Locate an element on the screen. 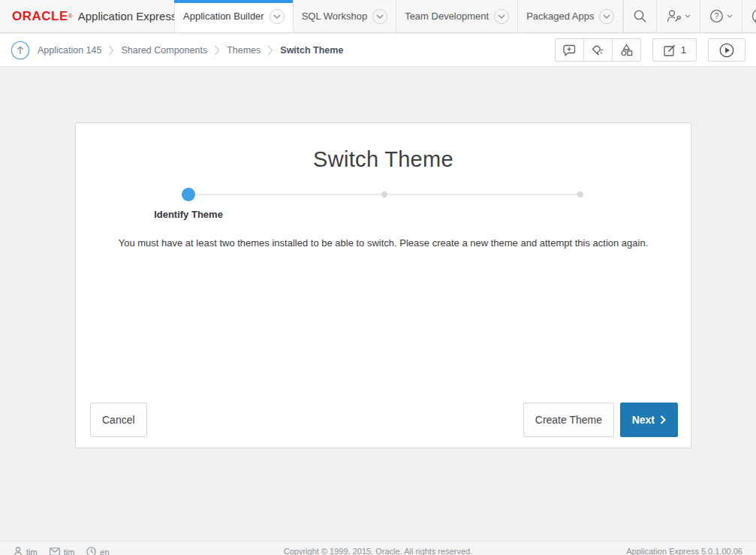  tab-label: SQL Workshop is located at coordinates (335, 17).